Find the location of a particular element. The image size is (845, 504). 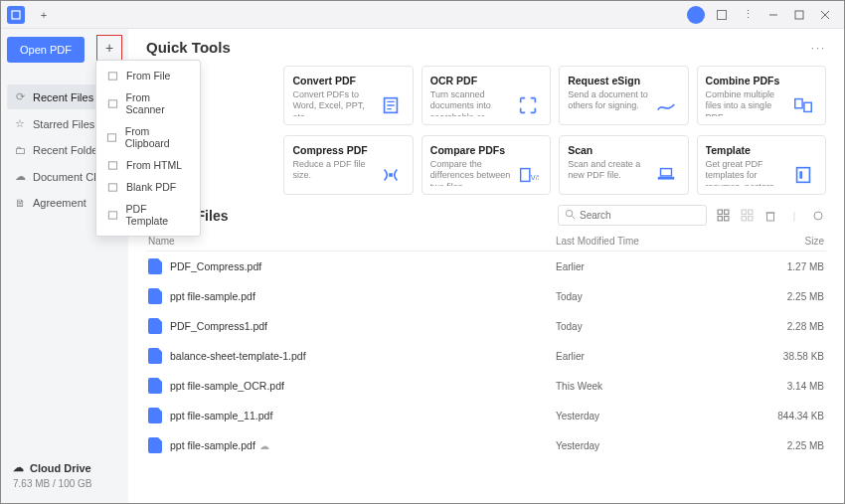

new-tab-button: + is located at coordinates (44, 15).